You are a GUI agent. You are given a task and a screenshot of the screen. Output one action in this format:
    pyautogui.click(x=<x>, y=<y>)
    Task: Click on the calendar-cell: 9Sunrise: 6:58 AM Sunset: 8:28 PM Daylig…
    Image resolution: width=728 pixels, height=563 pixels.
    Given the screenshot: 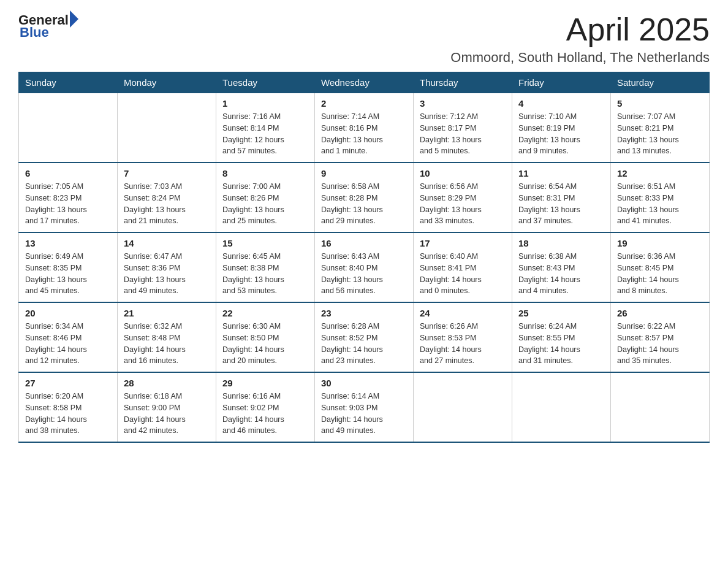 What is the action you would take?
    pyautogui.click(x=364, y=197)
    